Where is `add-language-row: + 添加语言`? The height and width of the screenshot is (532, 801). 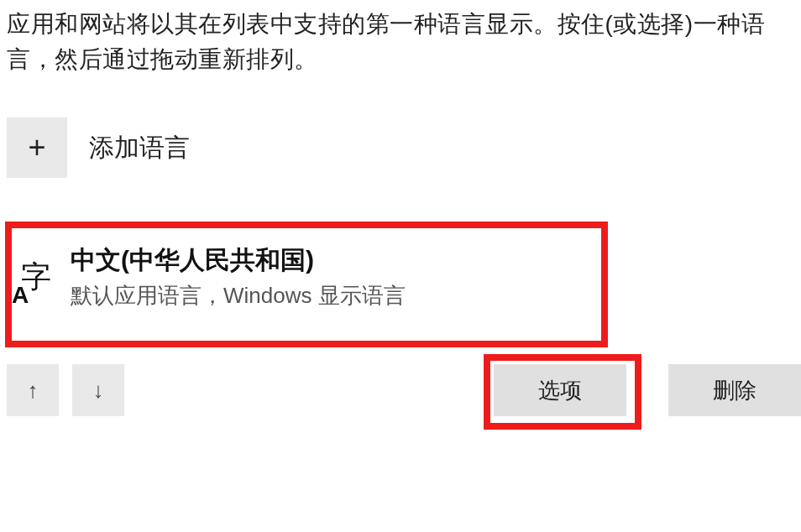
add-language-row: + 添加语言 is located at coordinates (404, 148).